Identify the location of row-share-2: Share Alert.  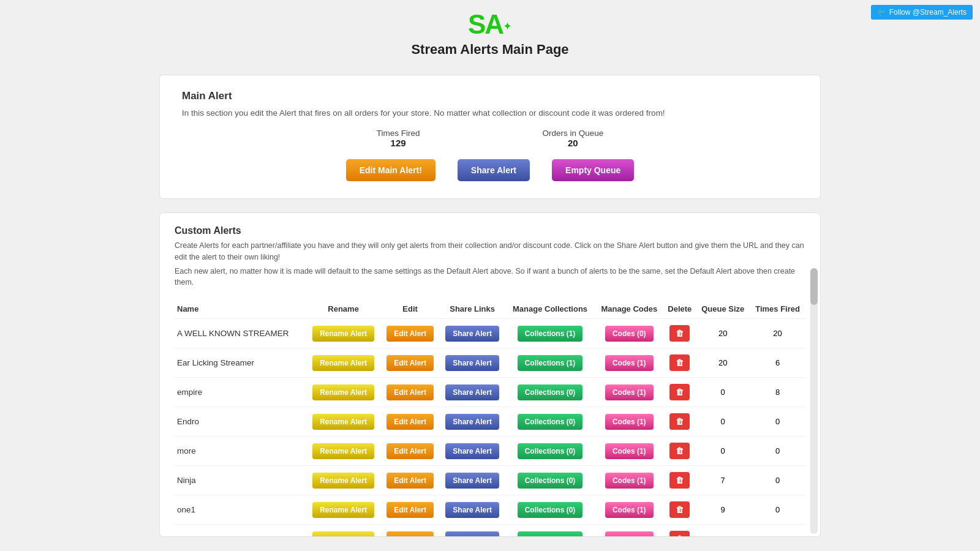
(472, 392).